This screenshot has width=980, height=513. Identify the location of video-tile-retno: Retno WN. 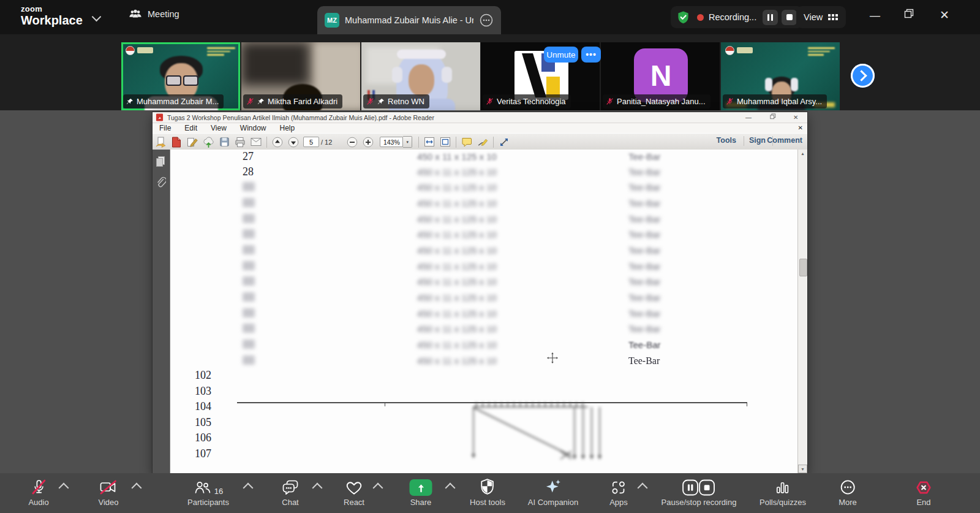
(421, 76).